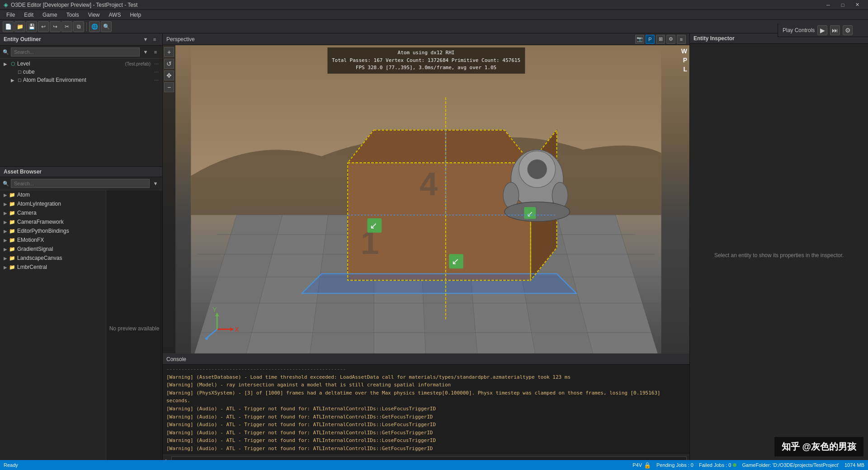 Image resolution: width=868 pixels, height=470 pixels. I want to click on toolbar-undo: ↩, so click(43, 27).